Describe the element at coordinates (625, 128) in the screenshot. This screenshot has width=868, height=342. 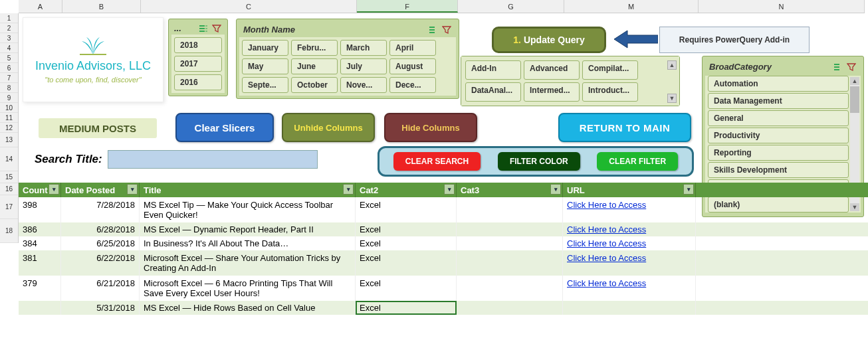
I see `return-to-main-button: RETURN TO MAIN` at that location.